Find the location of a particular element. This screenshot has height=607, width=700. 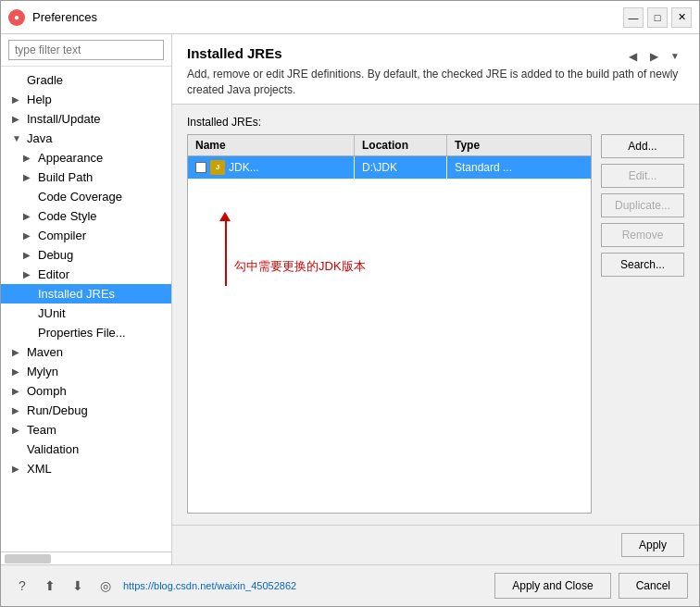

sidebar-item-installed-jres: Installed JREs is located at coordinates (86, 294).